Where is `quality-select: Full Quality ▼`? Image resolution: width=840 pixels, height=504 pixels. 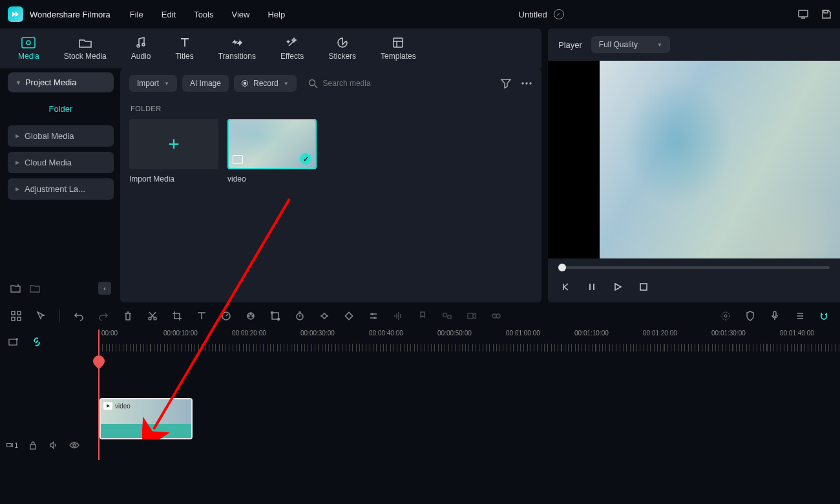 quality-select: Full Quality ▼ is located at coordinates (631, 45).